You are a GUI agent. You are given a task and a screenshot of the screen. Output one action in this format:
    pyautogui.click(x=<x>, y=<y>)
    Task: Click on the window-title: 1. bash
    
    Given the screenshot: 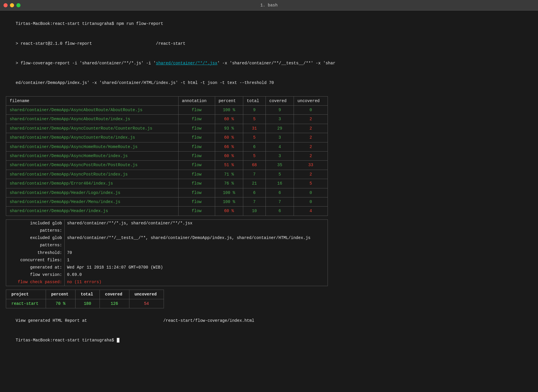 What is the action you would take?
    pyautogui.click(x=269, y=5)
    